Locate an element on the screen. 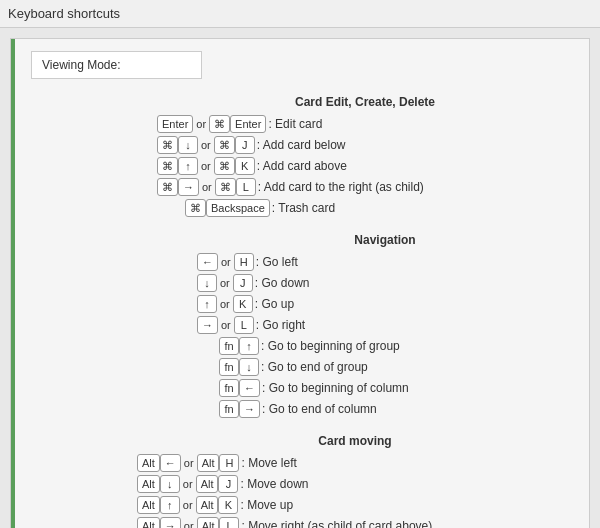 The height and width of the screenshot is (528, 600). shortcut-row: Enter or ⌘ Enter : Edit card is located at coordinates (365, 124).